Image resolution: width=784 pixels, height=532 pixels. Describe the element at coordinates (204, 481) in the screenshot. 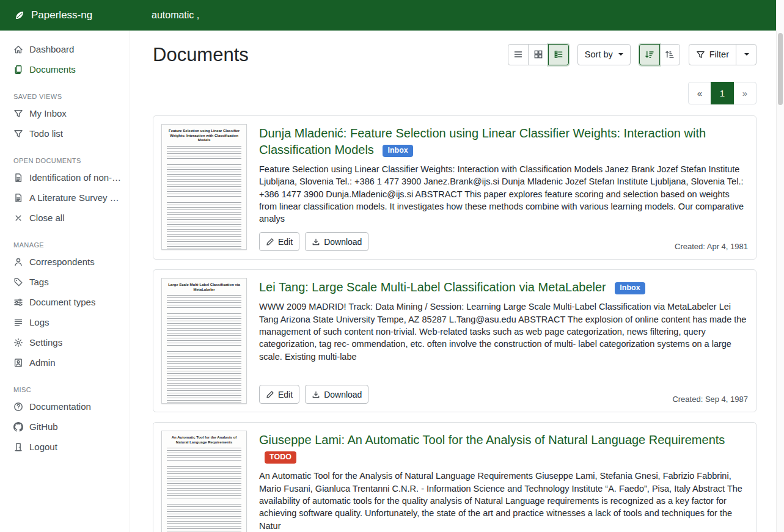

I see `document-thumbnail: An Automatic Tool for the Analysis of Na…` at that location.